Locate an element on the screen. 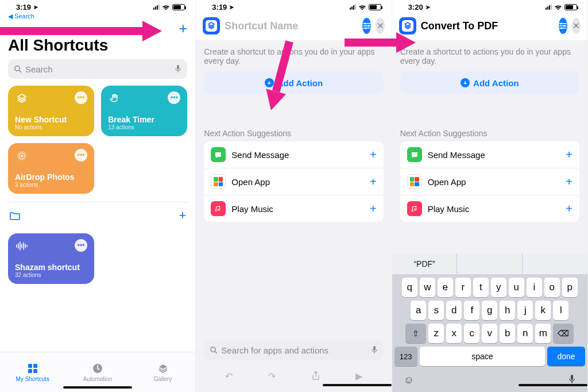  key-p: p is located at coordinates (570, 287).